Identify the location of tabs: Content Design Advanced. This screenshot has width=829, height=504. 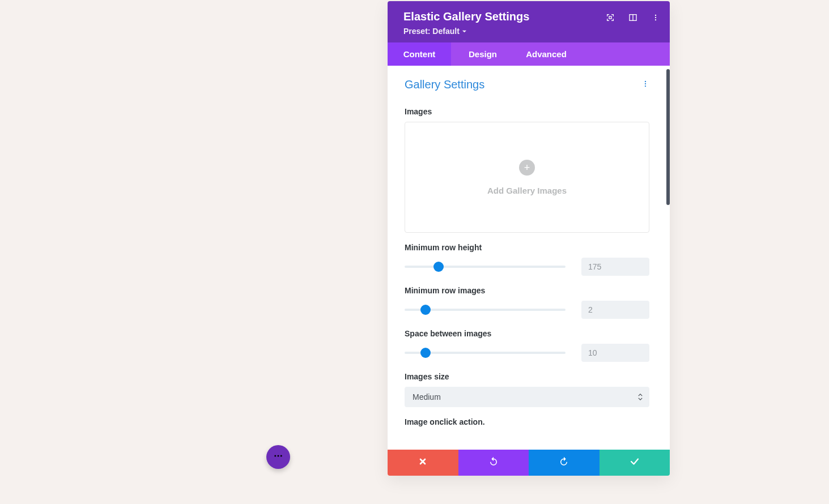
(529, 54).